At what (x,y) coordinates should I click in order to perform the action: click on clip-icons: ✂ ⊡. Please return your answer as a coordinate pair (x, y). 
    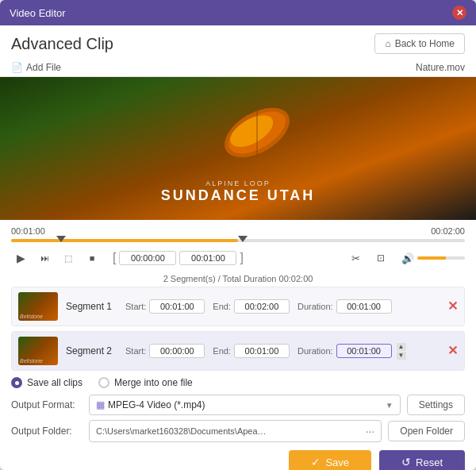
    Looking at the image, I should click on (368, 258).